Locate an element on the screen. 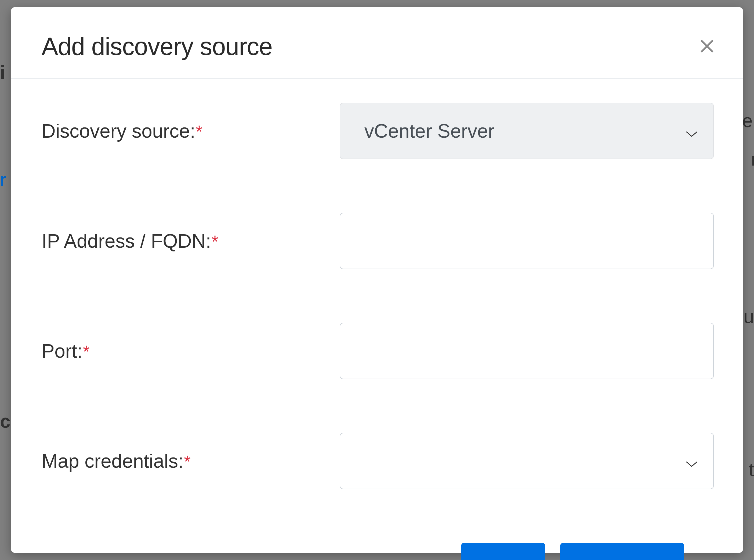  backdrop-fragment: t is located at coordinates (752, 470).